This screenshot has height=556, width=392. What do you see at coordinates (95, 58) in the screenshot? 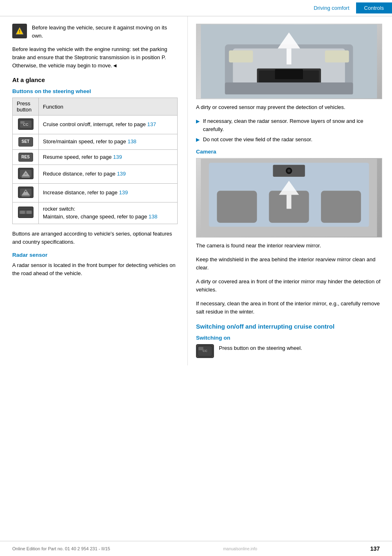
I see `body-text-1: Before leaving the vehicle with the engi…` at bounding box center [95, 58].